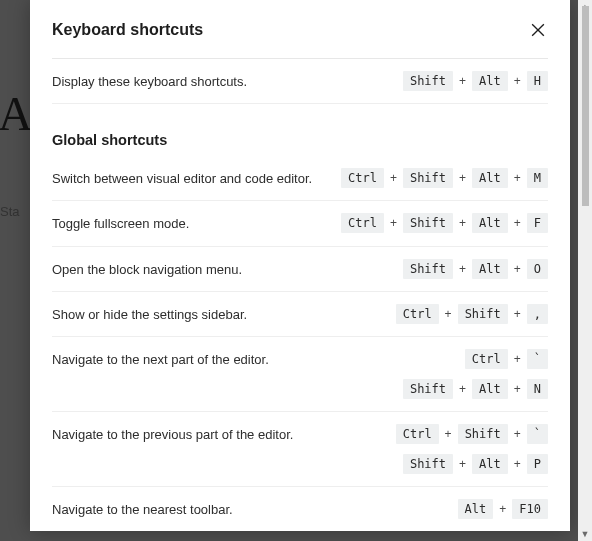 Image resolution: width=592 pixels, height=541 pixels. What do you see at coordinates (300, 130) in the screenshot?
I see `section-heading: Global shortcuts` at bounding box center [300, 130].